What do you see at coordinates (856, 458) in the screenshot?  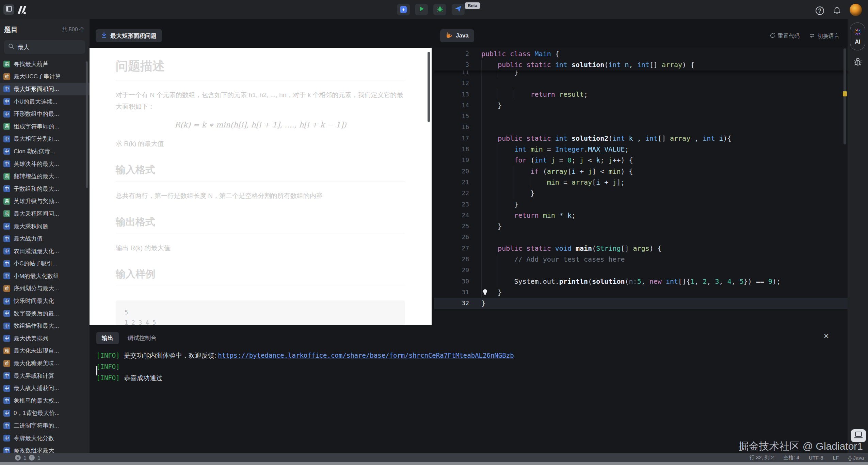 I see `language-mode: {} Java` at bounding box center [856, 458].